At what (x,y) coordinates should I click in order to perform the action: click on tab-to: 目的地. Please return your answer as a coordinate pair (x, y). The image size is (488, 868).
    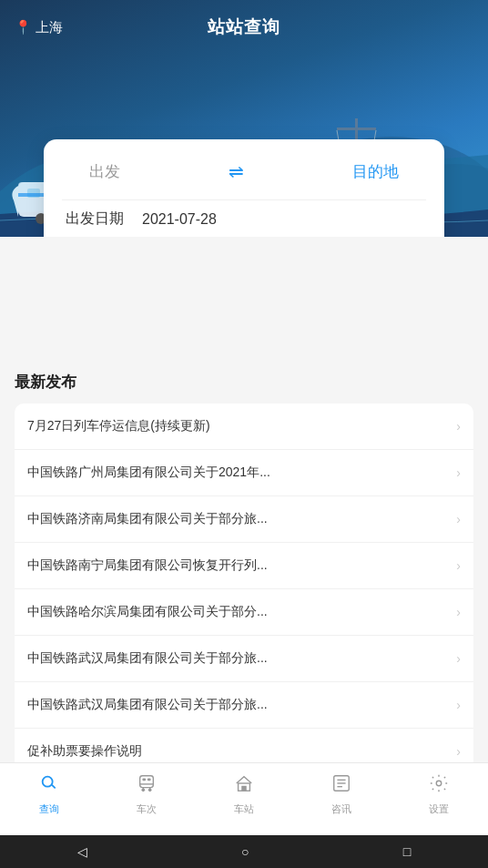
    Looking at the image, I should click on (375, 171).